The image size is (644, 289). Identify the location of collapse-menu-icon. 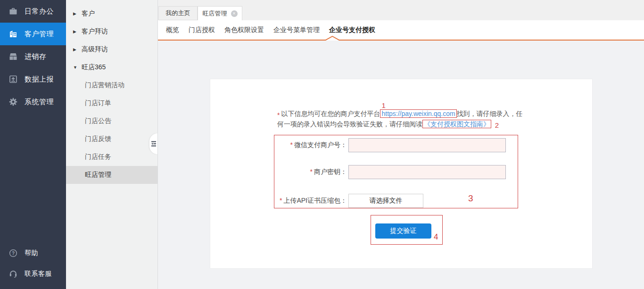
(154, 144).